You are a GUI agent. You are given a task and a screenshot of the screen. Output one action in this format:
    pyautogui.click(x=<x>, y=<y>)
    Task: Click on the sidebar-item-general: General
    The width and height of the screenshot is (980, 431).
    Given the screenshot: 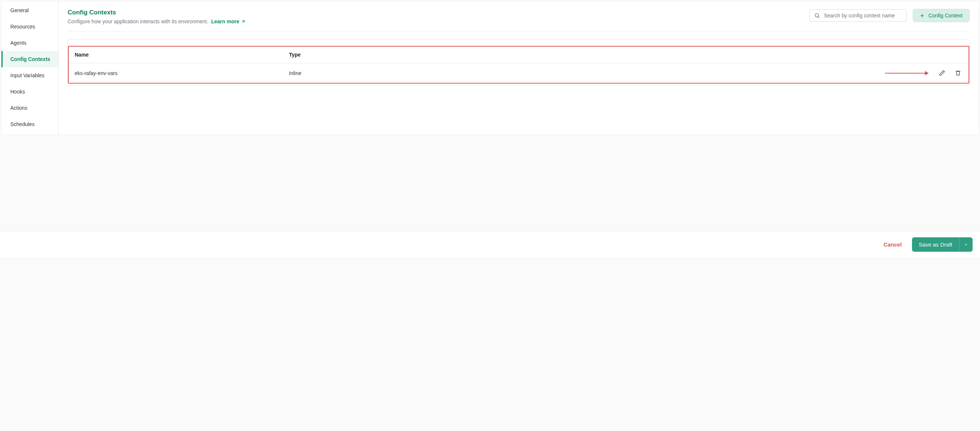 What is the action you would take?
    pyautogui.click(x=30, y=11)
    